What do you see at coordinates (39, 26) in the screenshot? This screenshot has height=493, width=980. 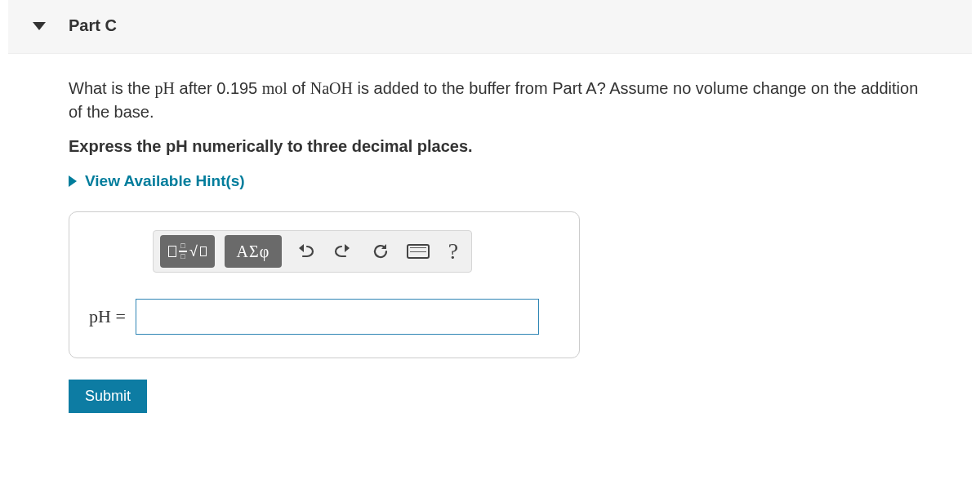 I see `collapse-caret-icon` at bounding box center [39, 26].